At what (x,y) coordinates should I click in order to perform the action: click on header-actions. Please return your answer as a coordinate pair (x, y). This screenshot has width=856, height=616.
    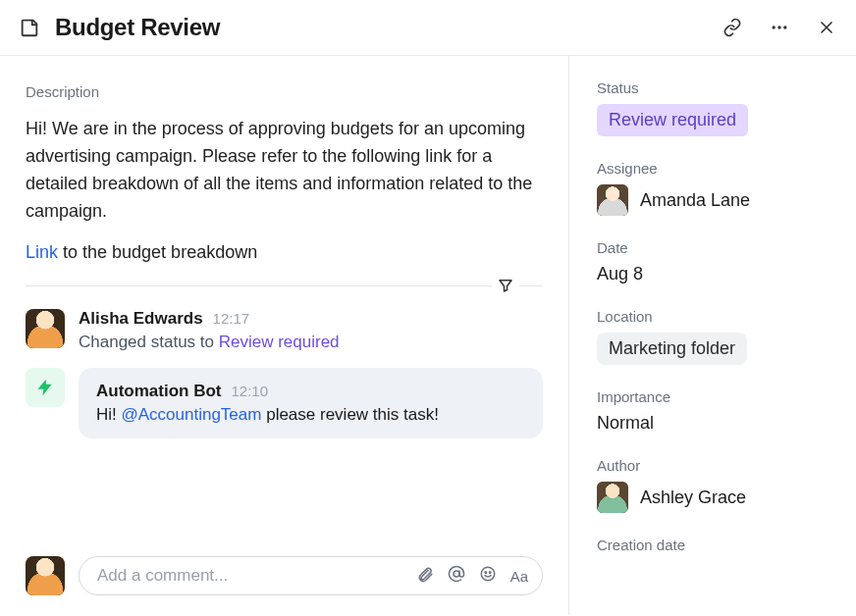
    Looking at the image, I should click on (779, 27).